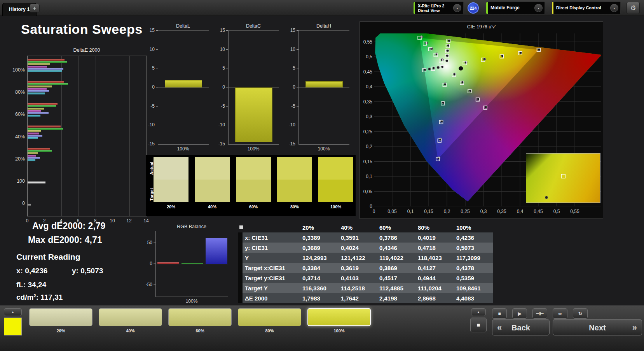  I want to click on cie-y-tick-label: 0,3, so click(367, 117).